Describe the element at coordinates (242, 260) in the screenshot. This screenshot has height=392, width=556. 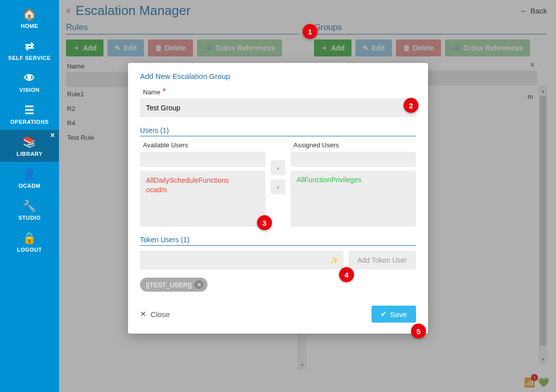
I see `token-user-input` at that location.